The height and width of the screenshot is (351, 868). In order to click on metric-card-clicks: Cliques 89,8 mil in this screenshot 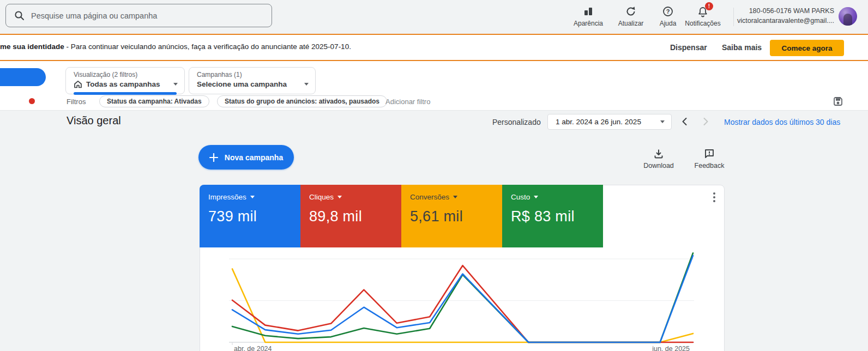, I will do `click(351, 216)`.